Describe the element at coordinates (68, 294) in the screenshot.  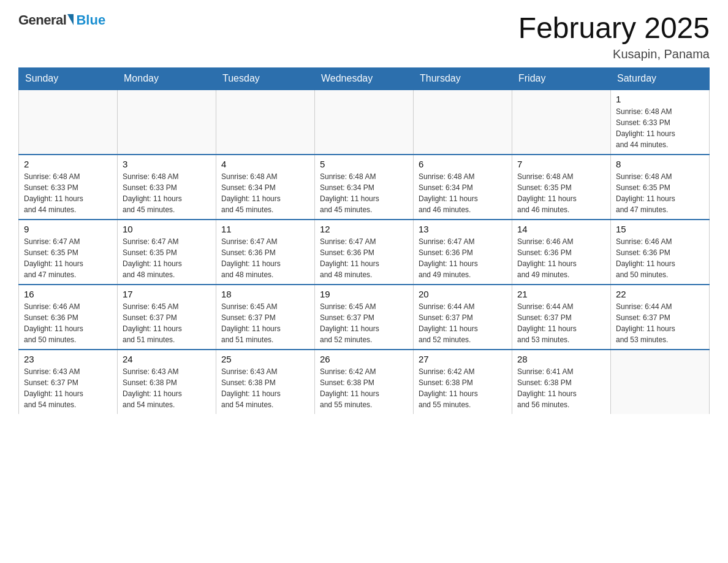
I see `day-number: 16` at that location.